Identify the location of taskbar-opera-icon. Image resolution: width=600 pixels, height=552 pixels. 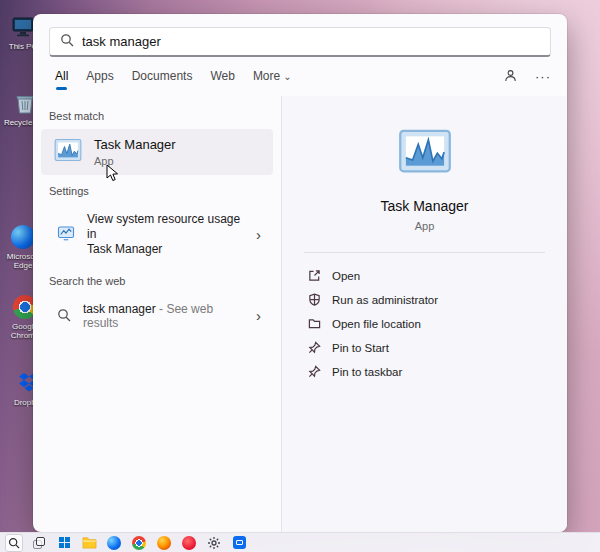
(189, 543).